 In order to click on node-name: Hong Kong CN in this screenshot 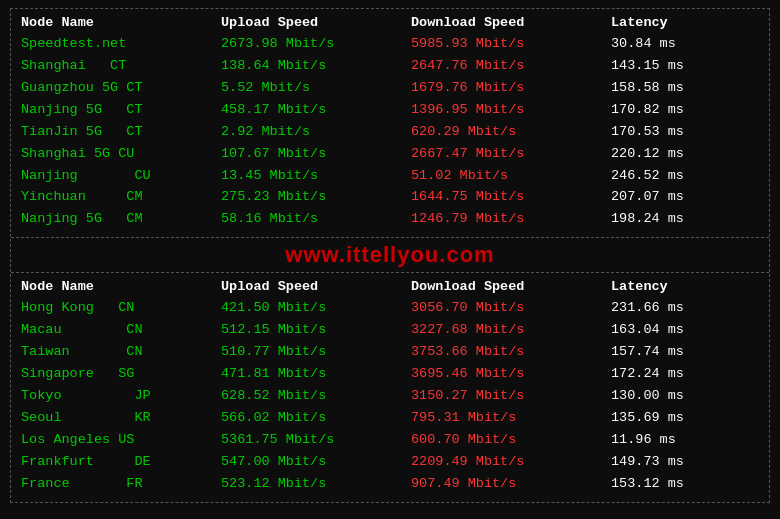, I will do `click(121, 308)`.